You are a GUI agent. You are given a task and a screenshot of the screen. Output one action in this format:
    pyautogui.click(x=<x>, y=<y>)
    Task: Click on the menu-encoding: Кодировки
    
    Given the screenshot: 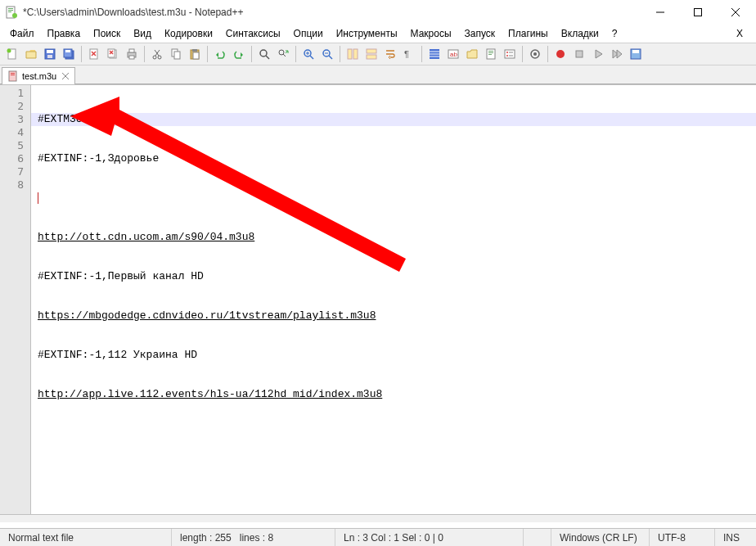 What is the action you would take?
    pyautogui.click(x=188, y=34)
    